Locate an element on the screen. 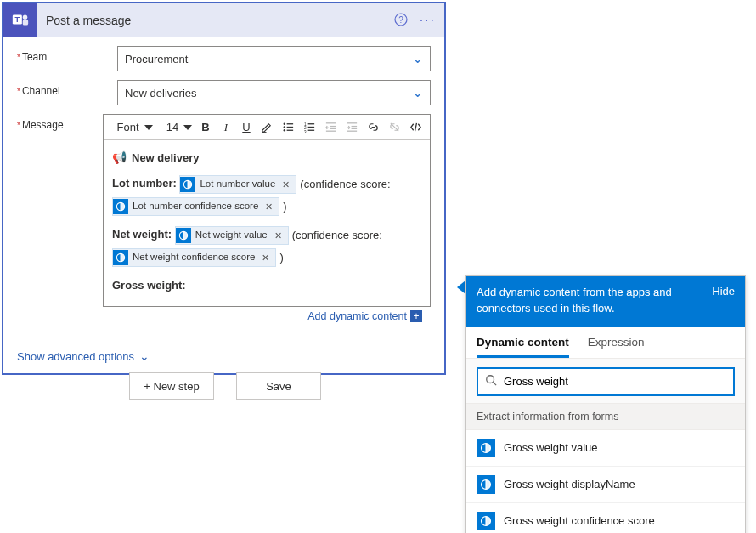 The height and width of the screenshot is (533, 756). panel-connector-arrow is located at coordinates (461, 287).